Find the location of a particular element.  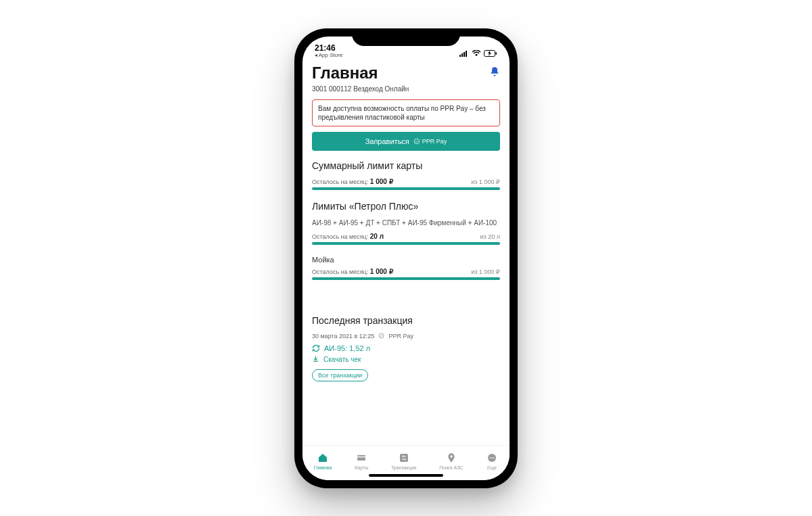

promo-banner: Вам доступна возможность оплаты по PPR P… is located at coordinates (406, 113).